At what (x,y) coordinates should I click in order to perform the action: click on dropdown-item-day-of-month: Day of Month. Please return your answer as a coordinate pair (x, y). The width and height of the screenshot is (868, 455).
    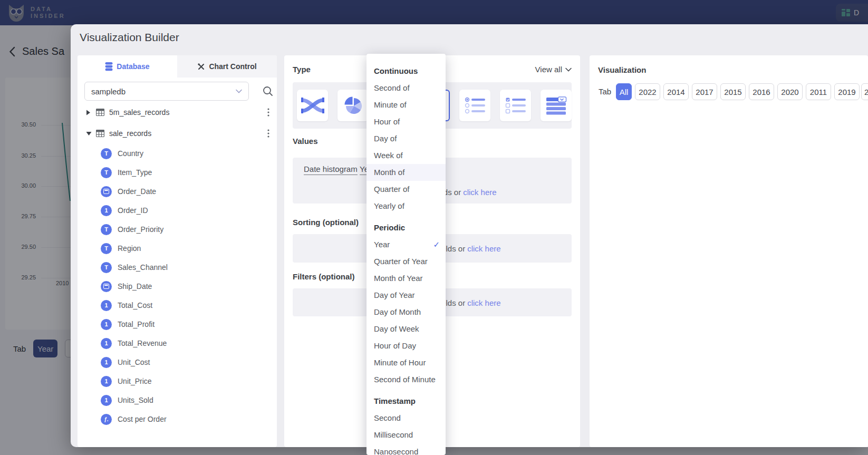
    Looking at the image, I should click on (406, 312).